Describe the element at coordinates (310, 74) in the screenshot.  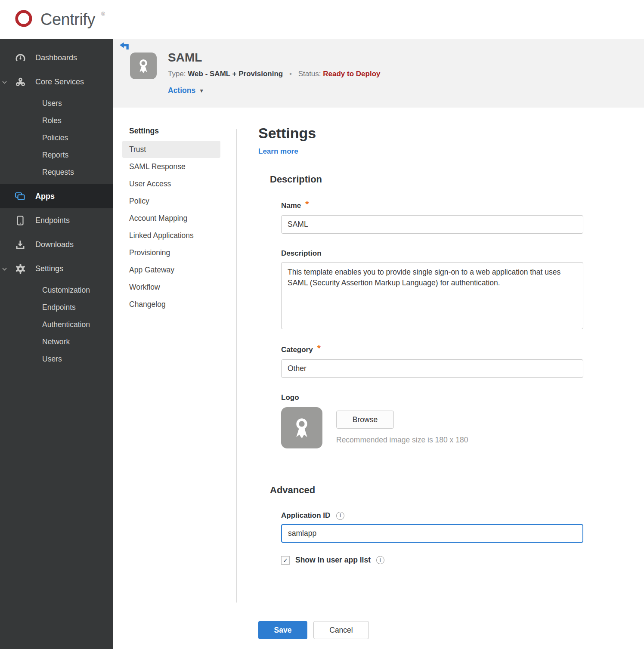
I see `status-label: Status:` at that location.